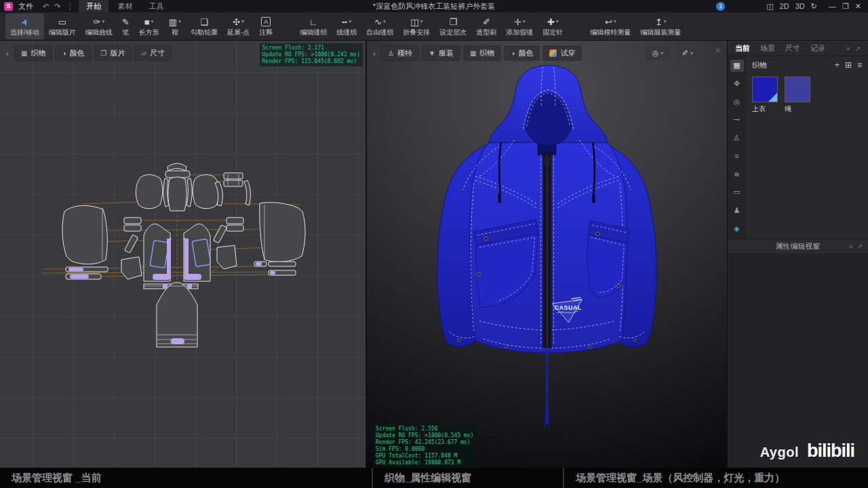 The width and height of the screenshot is (868, 488). I want to click on panel-tab-尺寸: 尺寸, so click(793, 49).